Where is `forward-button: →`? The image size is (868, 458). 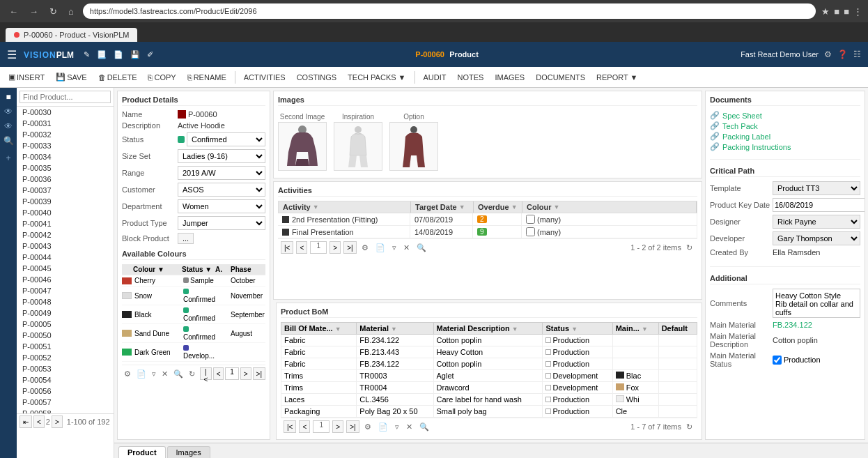 forward-button: → is located at coordinates (33, 11).